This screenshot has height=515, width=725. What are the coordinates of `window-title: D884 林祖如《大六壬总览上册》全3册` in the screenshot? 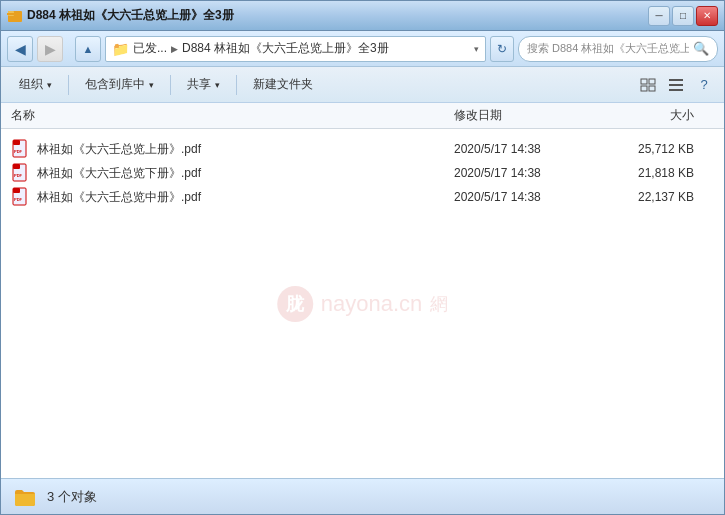 It's located at (130, 16).